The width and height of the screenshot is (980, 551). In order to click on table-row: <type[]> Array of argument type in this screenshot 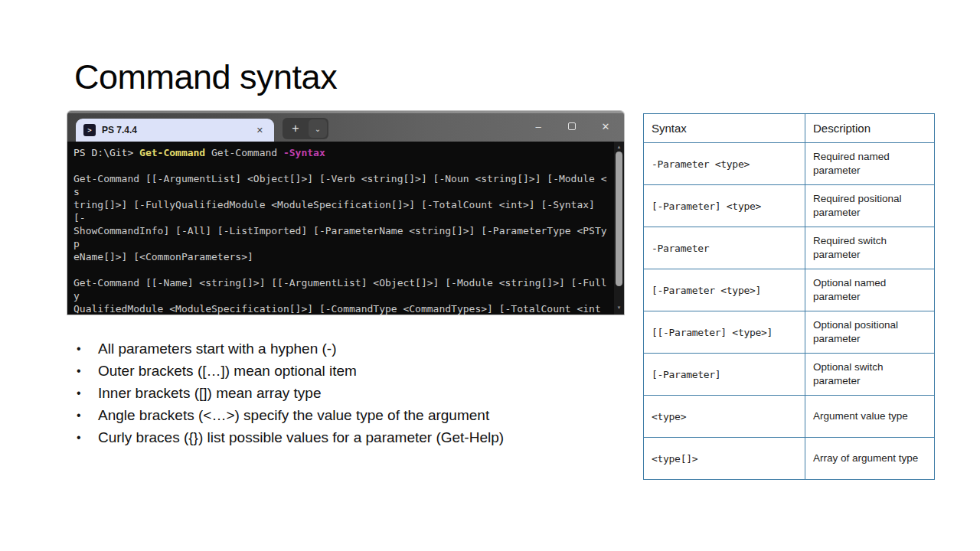, I will do `click(789, 459)`.